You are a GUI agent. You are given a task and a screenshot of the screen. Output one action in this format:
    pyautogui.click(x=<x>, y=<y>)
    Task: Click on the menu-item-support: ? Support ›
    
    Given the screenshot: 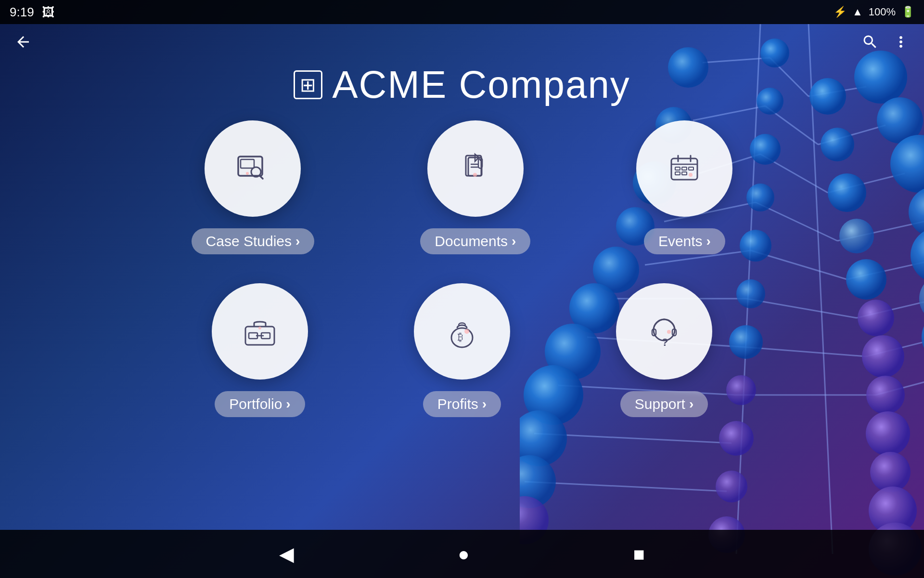 What is the action you would take?
    pyautogui.click(x=664, y=350)
    